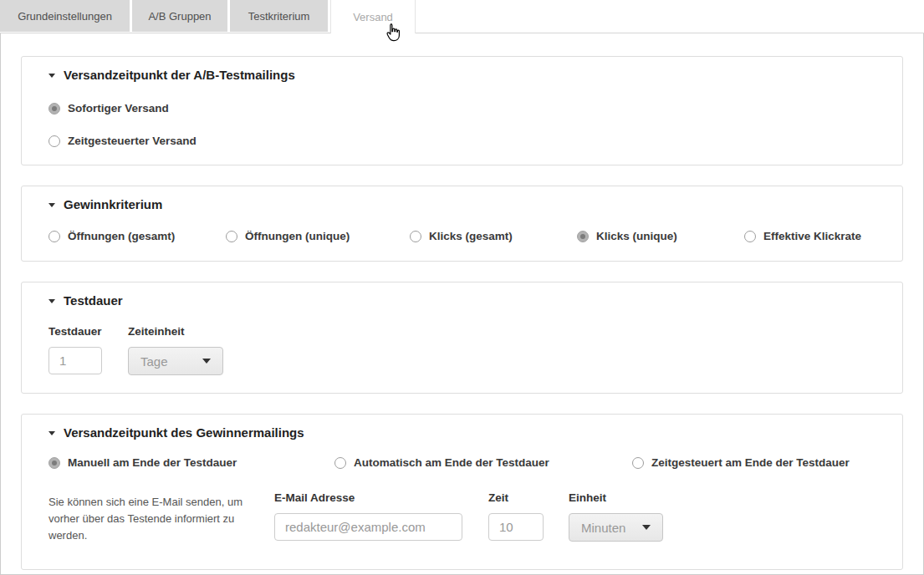  What do you see at coordinates (89, 350) in the screenshot?
I see `test-duration-field: Testdauer` at bounding box center [89, 350].